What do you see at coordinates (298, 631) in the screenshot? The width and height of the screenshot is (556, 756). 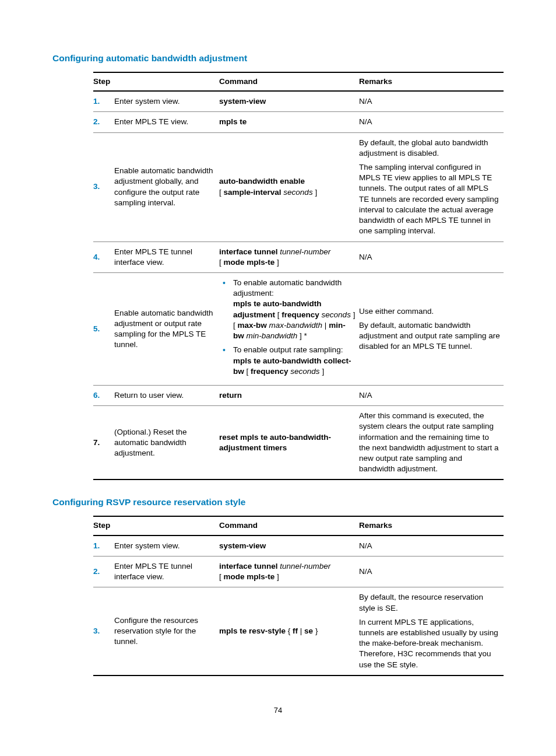 I see `table-row: 3.Configure the resources reservation st…` at bounding box center [298, 631].